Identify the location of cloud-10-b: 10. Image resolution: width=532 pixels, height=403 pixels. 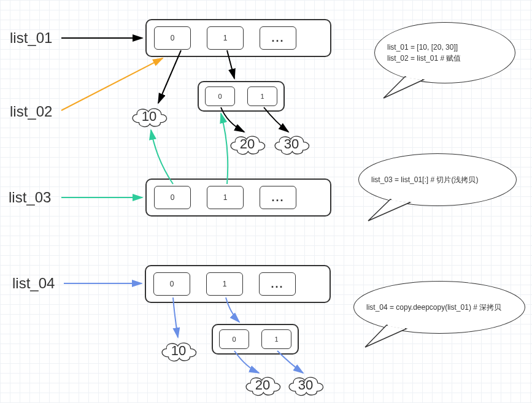
(179, 351).